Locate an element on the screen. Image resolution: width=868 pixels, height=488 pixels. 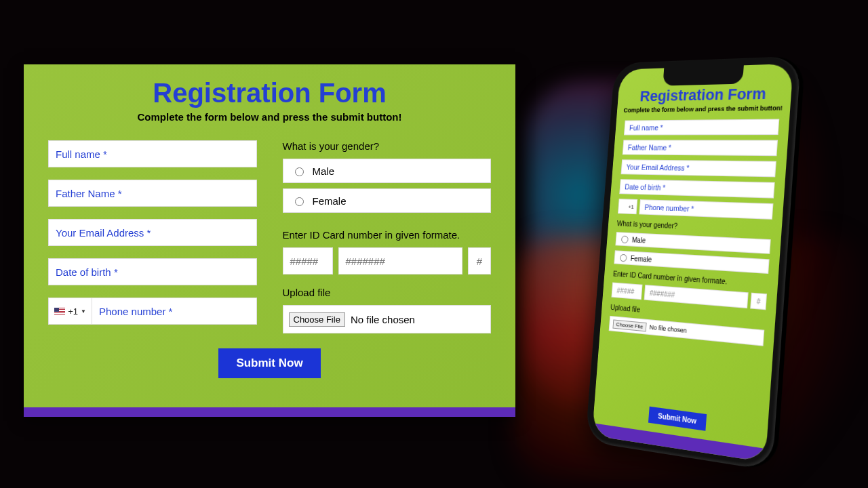
father-name-input: Father Name * is located at coordinates (153, 193).